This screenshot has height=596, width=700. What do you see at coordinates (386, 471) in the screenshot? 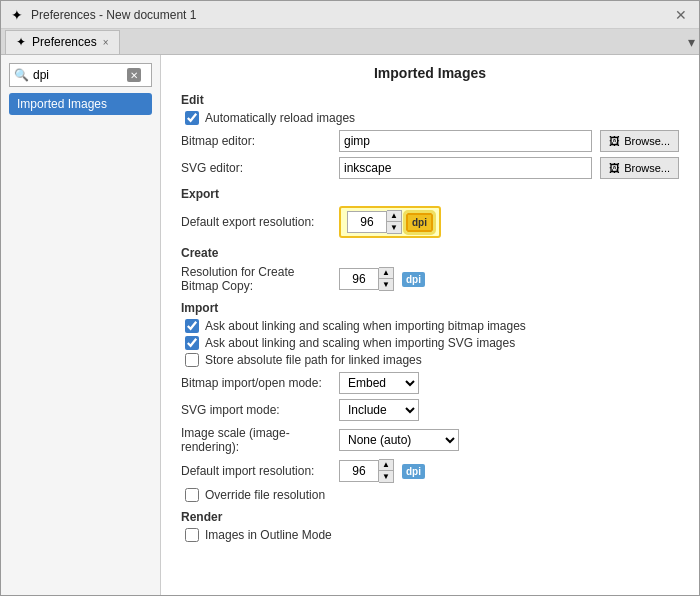
I see `default-import-res-spinner-buttons: ▲ ▼` at bounding box center [386, 471].